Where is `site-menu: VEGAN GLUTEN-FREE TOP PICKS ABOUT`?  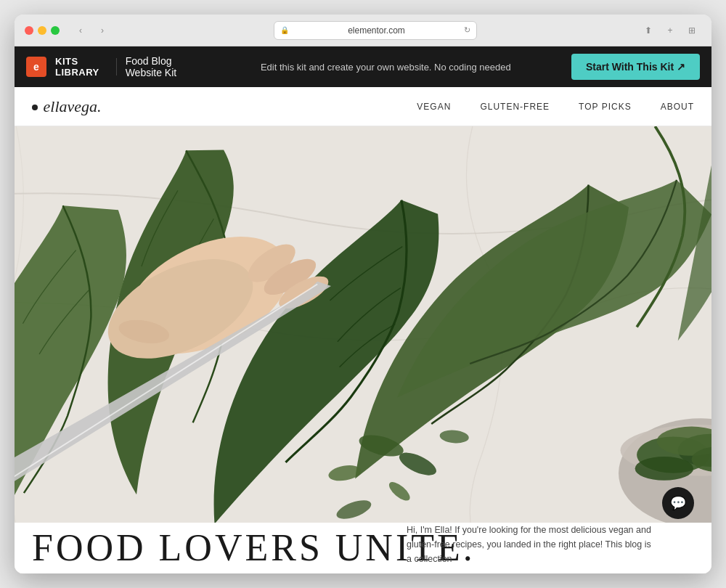 site-menu: VEGAN GLUTEN-FREE TOP PICKS ABOUT is located at coordinates (555, 107).